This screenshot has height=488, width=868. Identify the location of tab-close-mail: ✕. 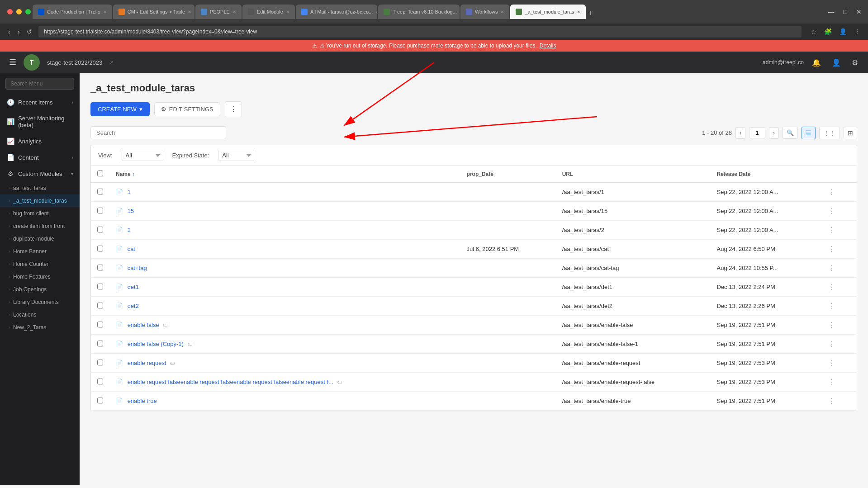
(376, 12).